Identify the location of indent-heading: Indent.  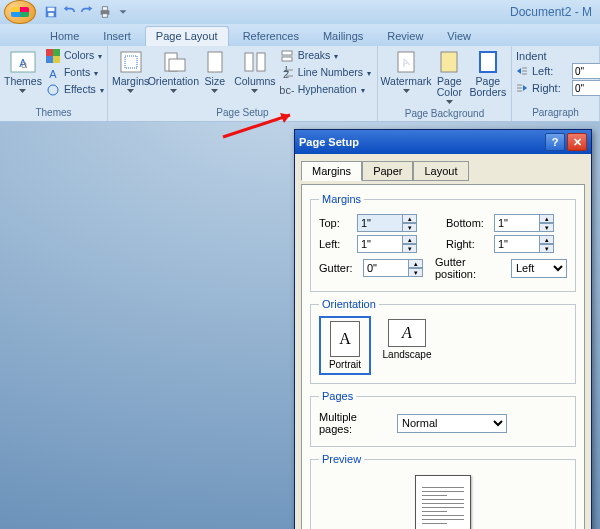
(558, 56).